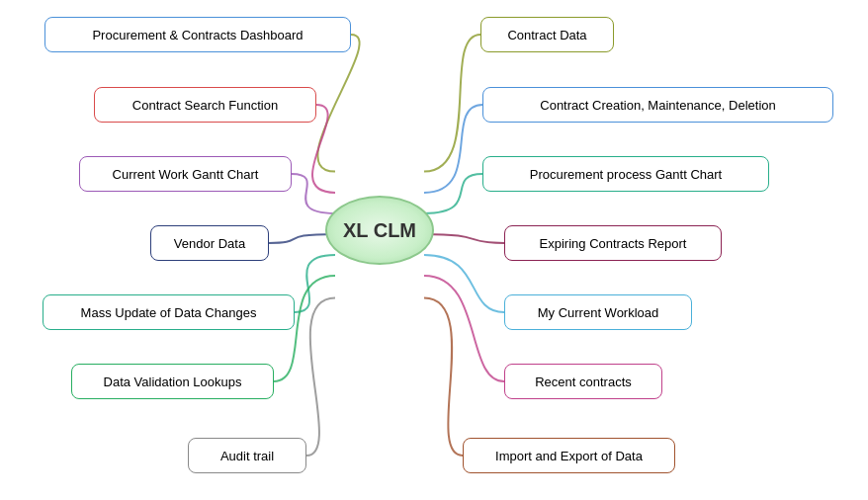  What do you see at coordinates (548, 35) in the screenshot?
I see `contract-data: Contract Data` at bounding box center [548, 35].